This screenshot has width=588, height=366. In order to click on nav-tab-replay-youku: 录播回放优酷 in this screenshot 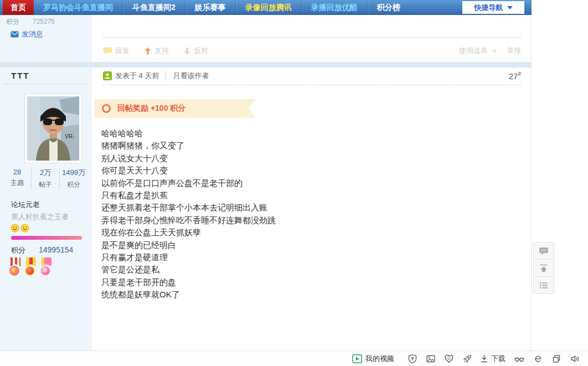, I will do `click(334, 8)`.